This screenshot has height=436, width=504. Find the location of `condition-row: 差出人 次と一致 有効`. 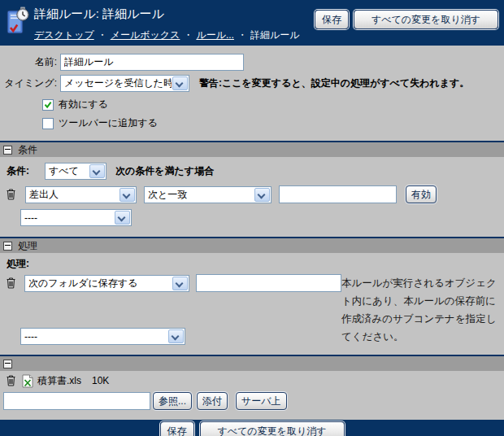

condition-row: 差出人 次と一致 有効 is located at coordinates (255, 194).